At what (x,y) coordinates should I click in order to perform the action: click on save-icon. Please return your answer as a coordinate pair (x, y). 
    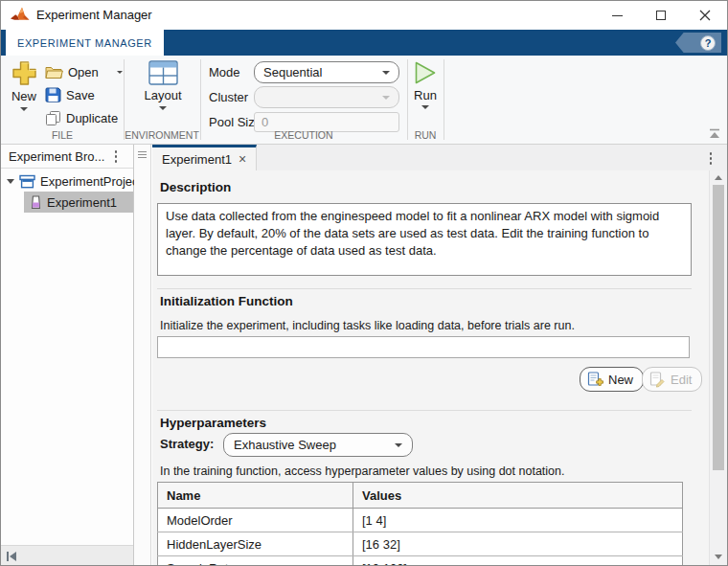
    Looking at the image, I should click on (54, 95).